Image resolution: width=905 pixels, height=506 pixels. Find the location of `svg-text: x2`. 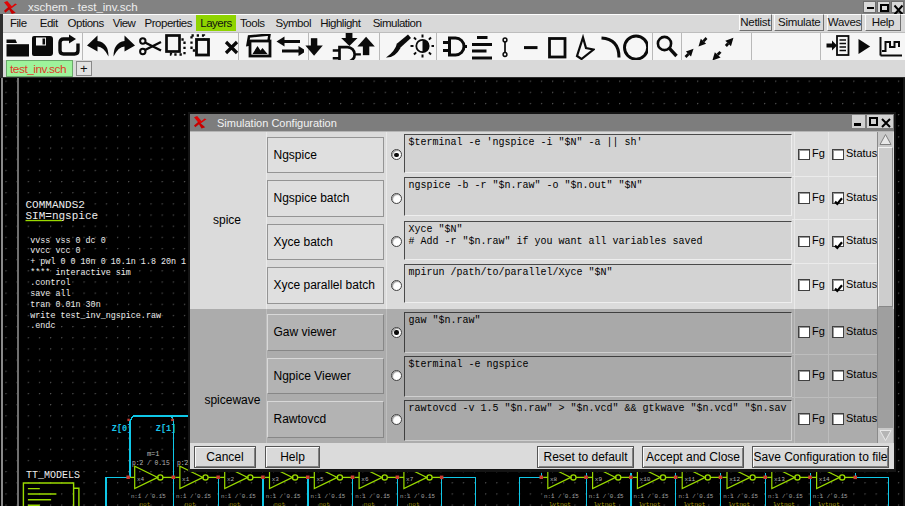

svg-text: x2 is located at coordinates (231, 480).